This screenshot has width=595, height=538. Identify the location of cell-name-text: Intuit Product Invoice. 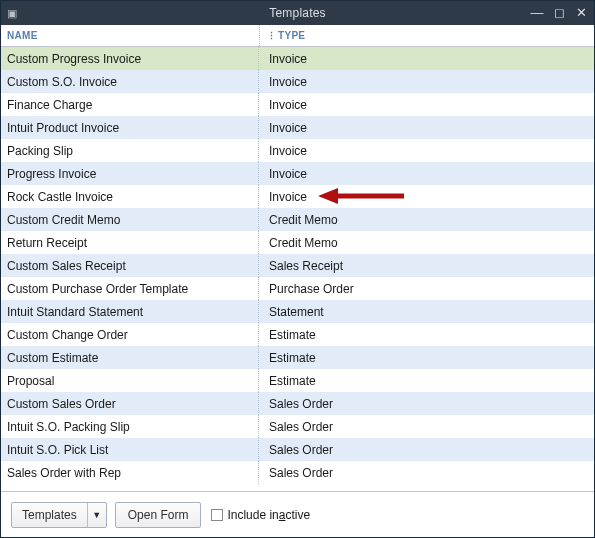
(63, 128).